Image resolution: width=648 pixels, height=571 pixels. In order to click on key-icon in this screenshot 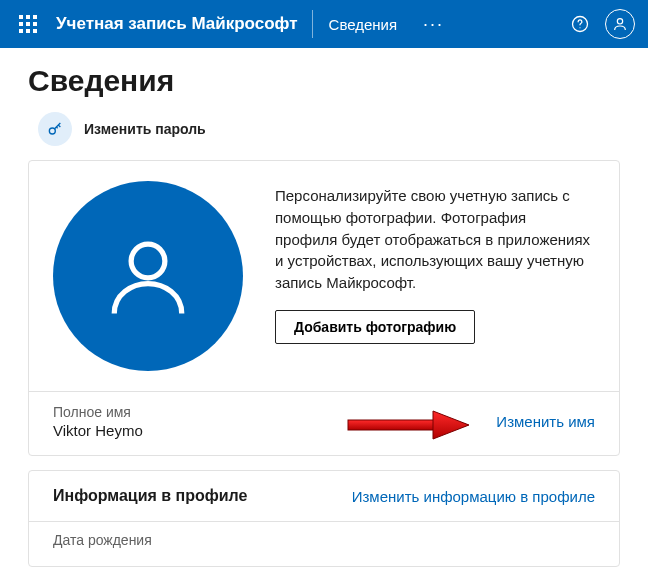, I will do `click(55, 129)`.